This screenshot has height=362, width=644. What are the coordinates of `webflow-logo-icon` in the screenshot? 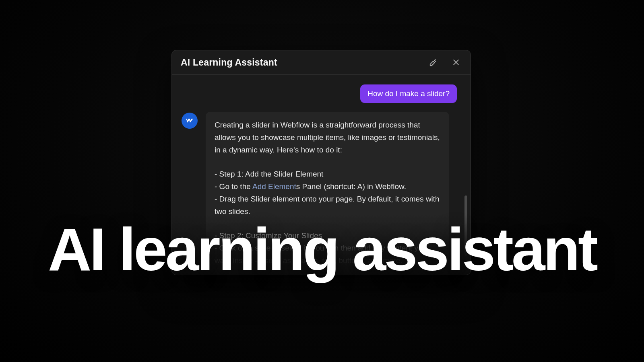 It's located at (190, 121).